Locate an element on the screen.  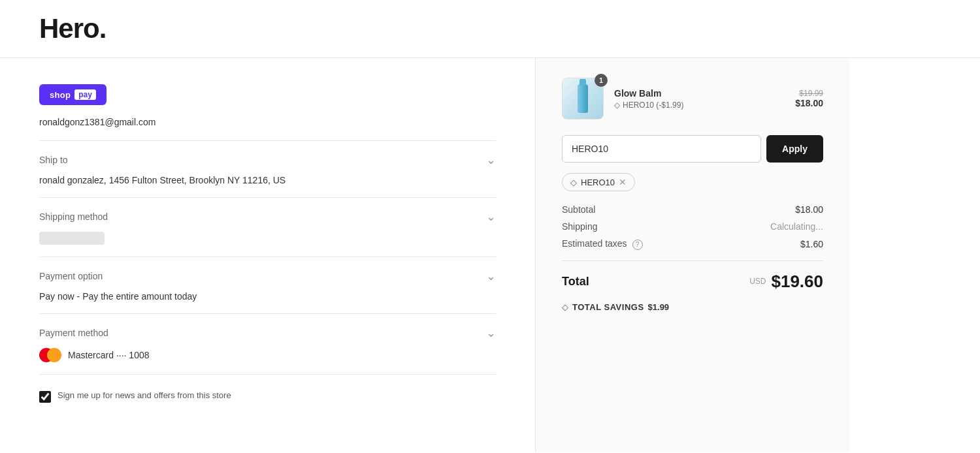
ship-to-chevron-icon: ⌄ is located at coordinates (491, 160).